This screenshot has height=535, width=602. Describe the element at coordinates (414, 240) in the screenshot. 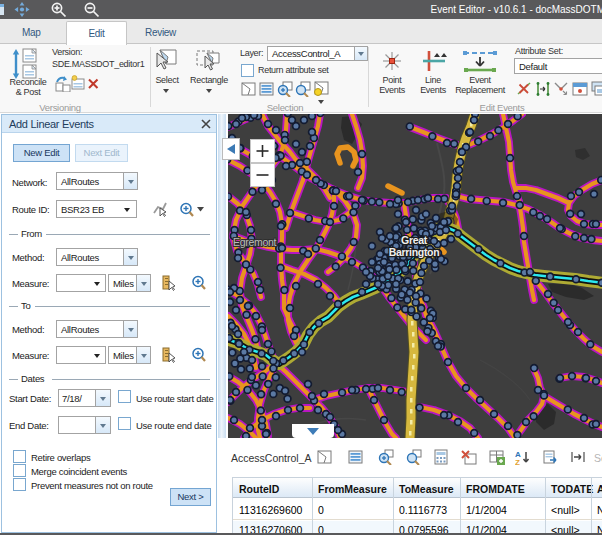

I see `svg-text: Great` at that location.